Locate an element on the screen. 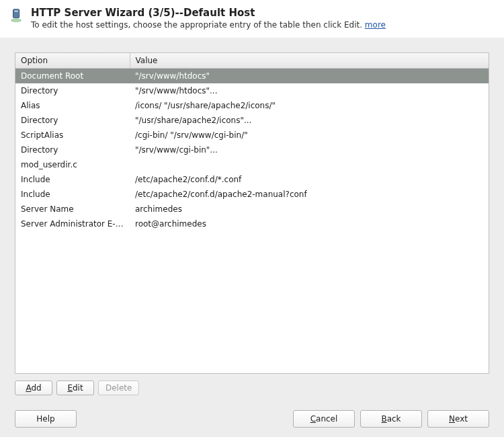 The width and height of the screenshot is (504, 437). cell-value: archimedes is located at coordinates (309, 209).